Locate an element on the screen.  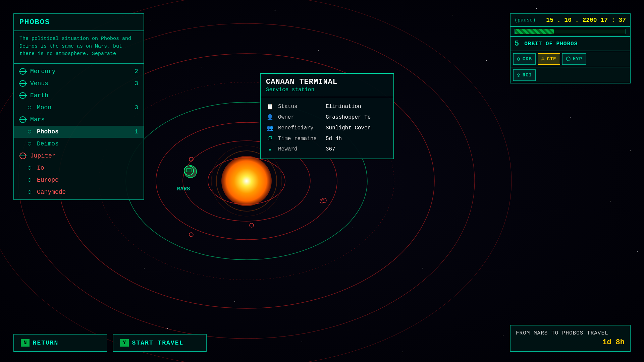
status-label: Status is located at coordinates (300, 107).